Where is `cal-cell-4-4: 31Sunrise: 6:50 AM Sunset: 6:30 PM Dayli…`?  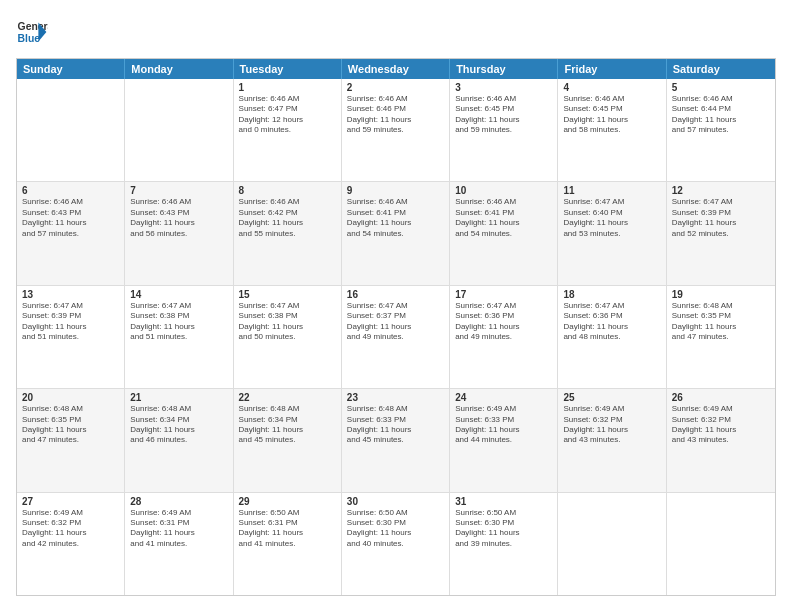 cal-cell-4-4: 31Sunrise: 6:50 AM Sunset: 6:30 PM Dayli… is located at coordinates (504, 544).